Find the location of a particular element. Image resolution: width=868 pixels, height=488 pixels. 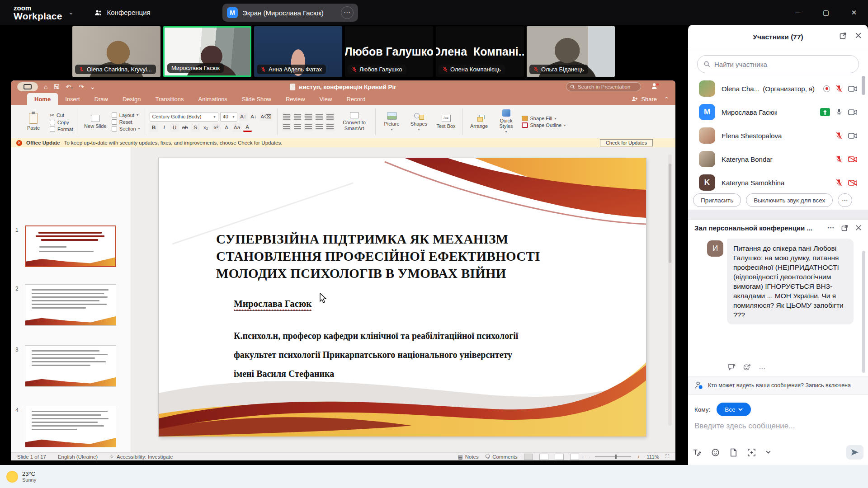

ppt-search-box is located at coordinates (604, 87).